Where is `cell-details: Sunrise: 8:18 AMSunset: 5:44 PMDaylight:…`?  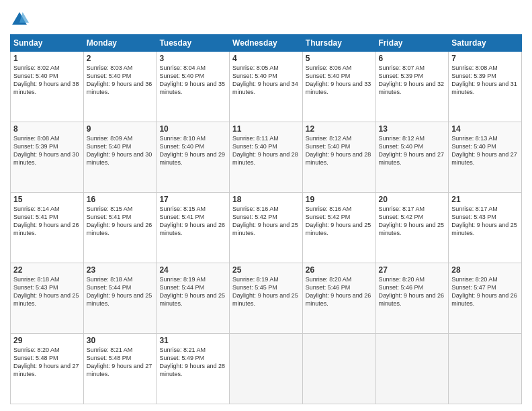
cell-details: Sunrise: 8:18 AMSunset: 5:44 PMDaylight:… is located at coordinates (120, 291).